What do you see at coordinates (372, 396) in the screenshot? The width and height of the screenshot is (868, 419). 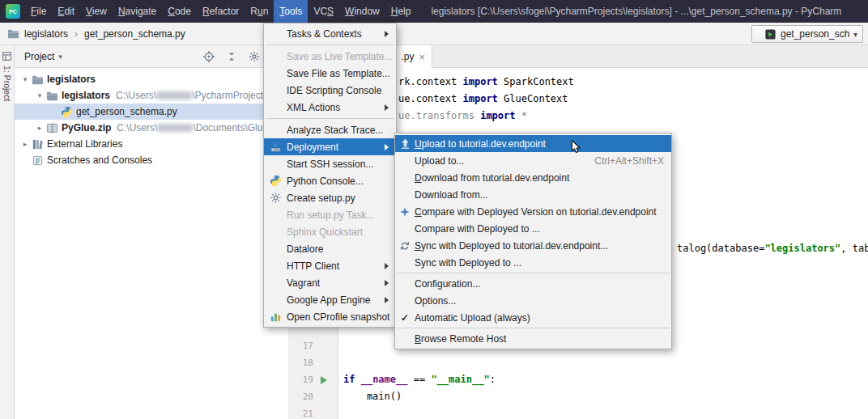 I see `code-line-20: main()` at bounding box center [372, 396].